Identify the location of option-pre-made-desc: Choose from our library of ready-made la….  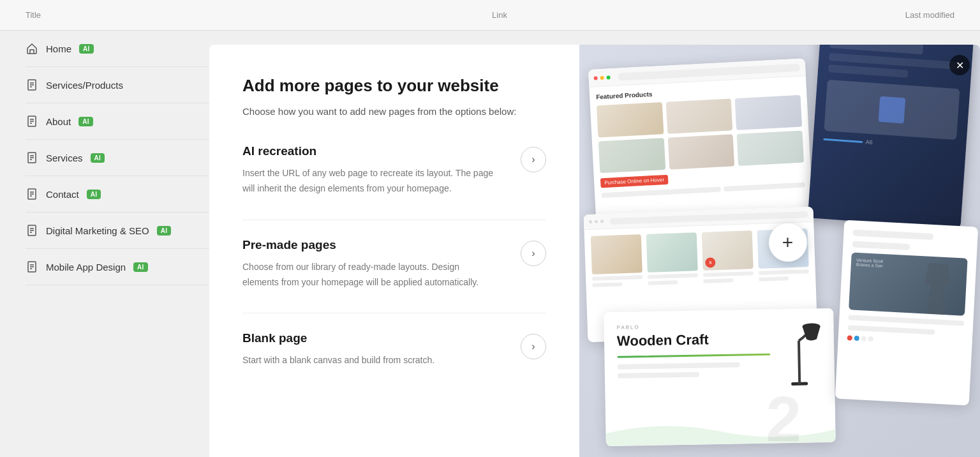
(370, 275).